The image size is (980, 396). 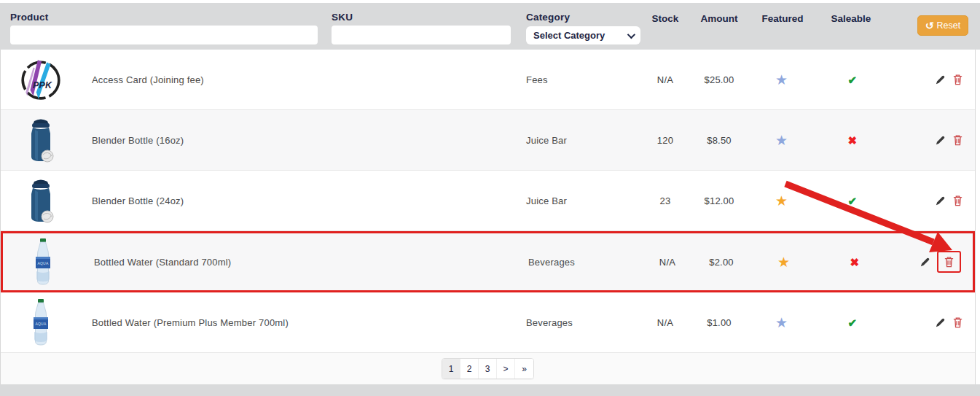 What do you see at coordinates (305, 263) in the screenshot?
I see `product-name: Bottled Water (Standard 700ml)` at bounding box center [305, 263].